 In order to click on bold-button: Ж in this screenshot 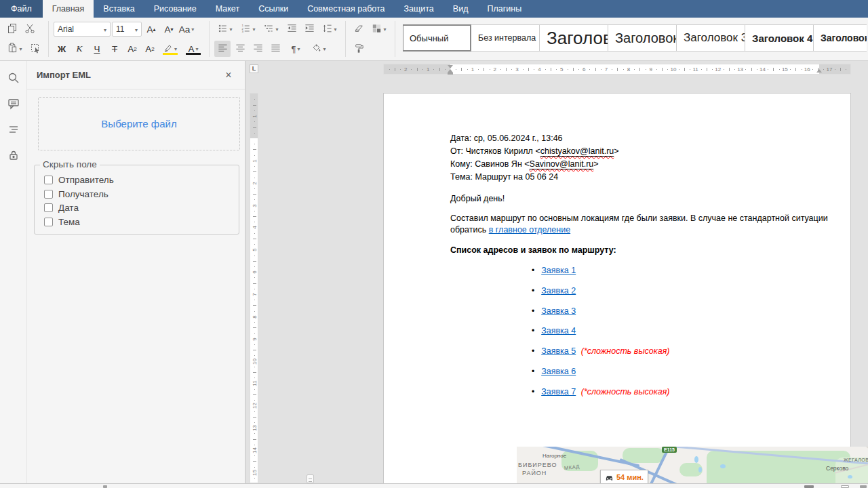, I will do `click(62, 49)`.